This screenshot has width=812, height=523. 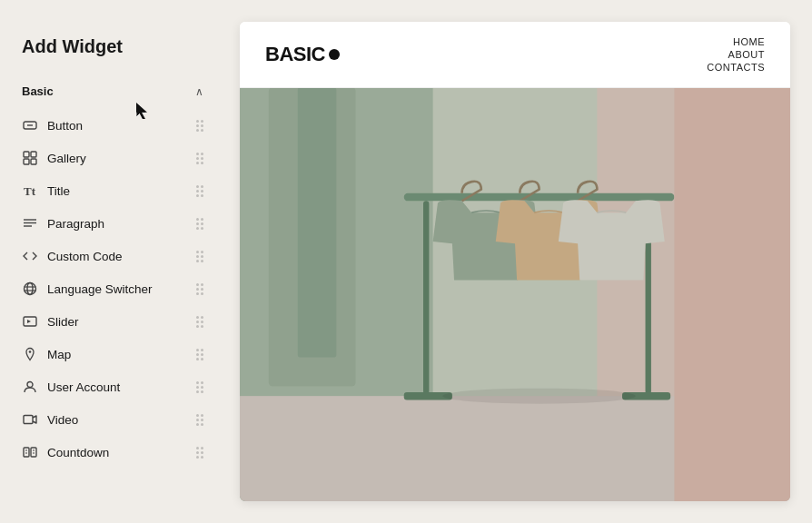 What do you see at coordinates (30, 387) in the screenshot?
I see `user-icon` at bounding box center [30, 387].